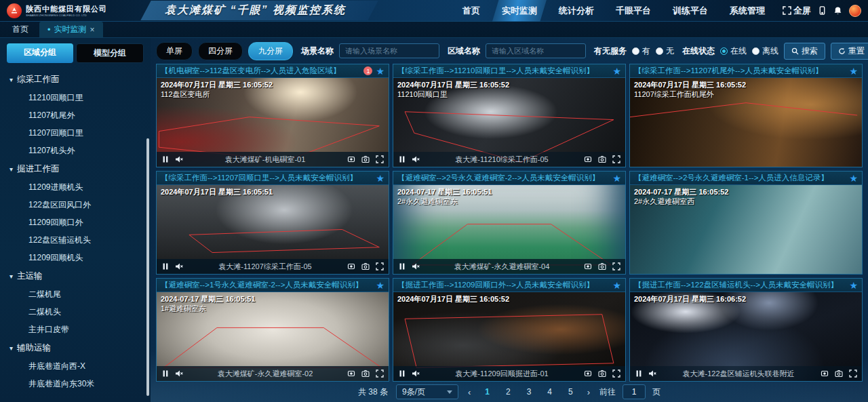 The height and width of the screenshot is (402, 868). What do you see at coordinates (110, 53) in the screenshot?
I see `sidebar-tab-model-group: 模型分组` at bounding box center [110, 53].